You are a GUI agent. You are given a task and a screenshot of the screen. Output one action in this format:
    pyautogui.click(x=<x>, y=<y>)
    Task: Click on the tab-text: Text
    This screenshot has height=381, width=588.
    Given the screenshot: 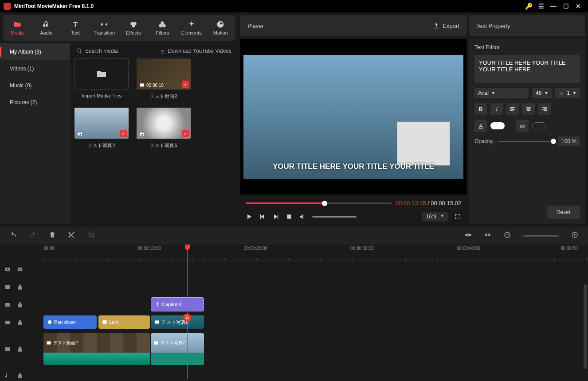 What is the action you would take?
    pyautogui.click(x=75, y=28)
    